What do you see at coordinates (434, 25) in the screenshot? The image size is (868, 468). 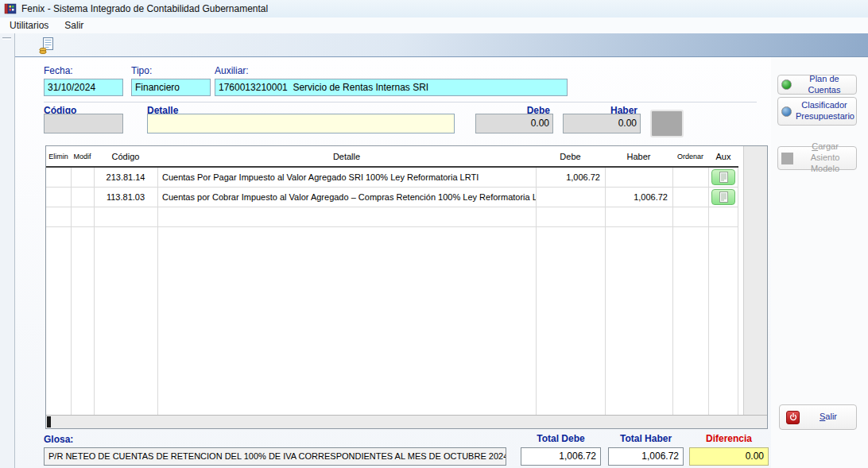 I see `menu-bar: Utilitarios Salir` at bounding box center [434, 25].